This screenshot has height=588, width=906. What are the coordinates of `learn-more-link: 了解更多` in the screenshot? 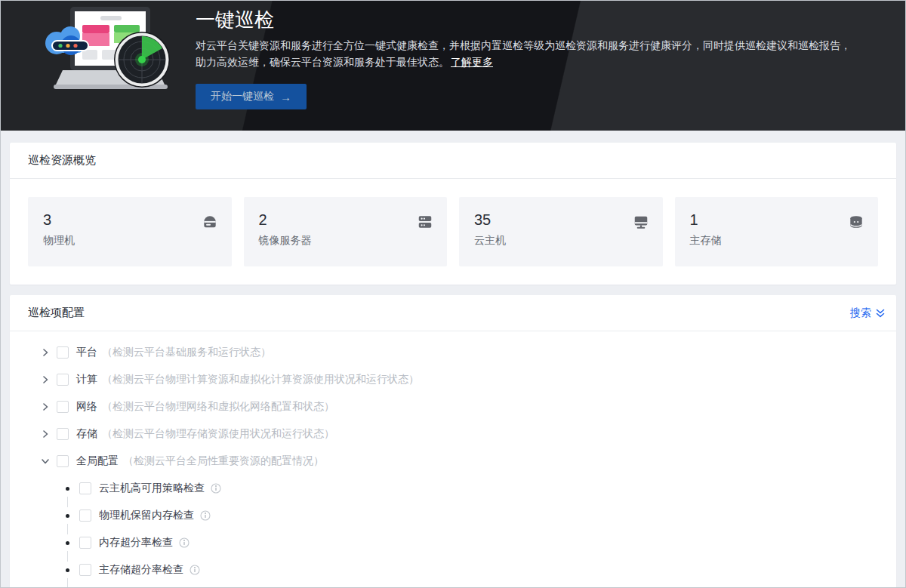 It's located at (472, 62).